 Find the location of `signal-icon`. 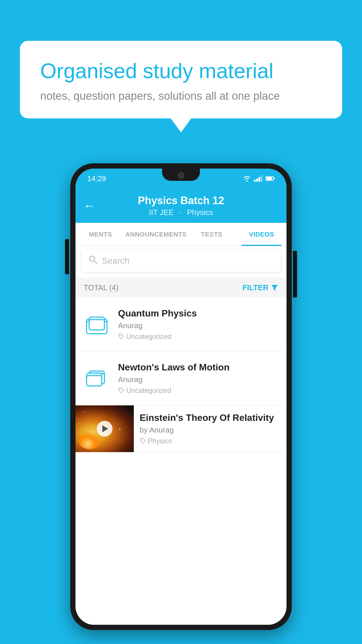

signal-icon is located at coordinates (258, 178).